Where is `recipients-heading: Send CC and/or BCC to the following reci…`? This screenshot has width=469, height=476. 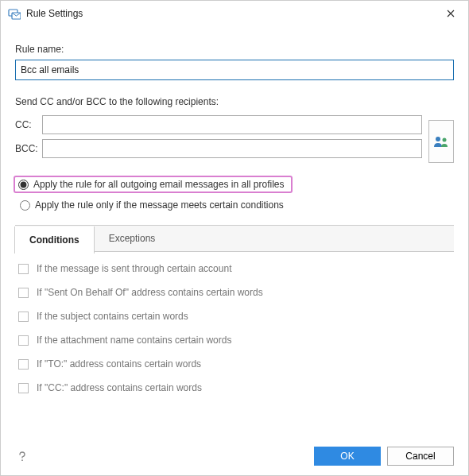 recipients-heading: Send CC and/or BCC to the following reci… is located at coordinates (234, 102).